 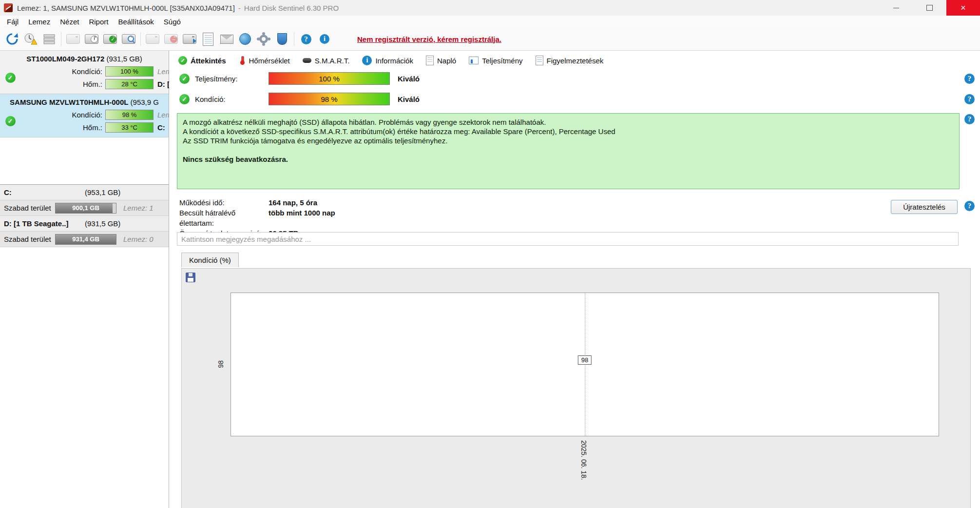 I want to click on disk-clock-icon, so click(x=92, y=39).